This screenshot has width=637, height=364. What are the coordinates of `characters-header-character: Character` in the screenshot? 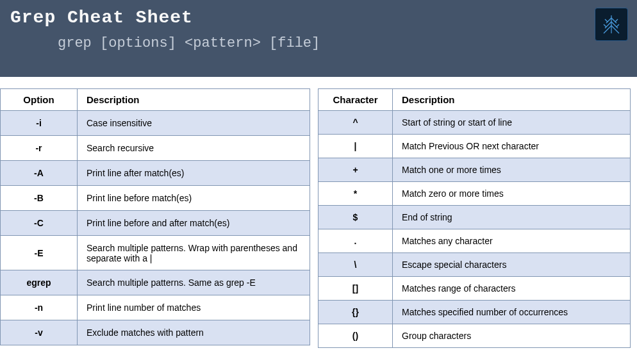 It's located at (356, 100).